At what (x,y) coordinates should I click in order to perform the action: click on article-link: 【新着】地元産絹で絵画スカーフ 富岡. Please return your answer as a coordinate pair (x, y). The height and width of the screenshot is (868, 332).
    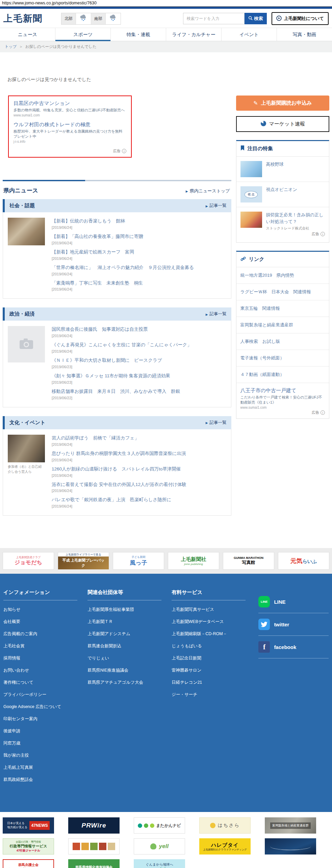
    Looking at the image, I should click on (93, 252).